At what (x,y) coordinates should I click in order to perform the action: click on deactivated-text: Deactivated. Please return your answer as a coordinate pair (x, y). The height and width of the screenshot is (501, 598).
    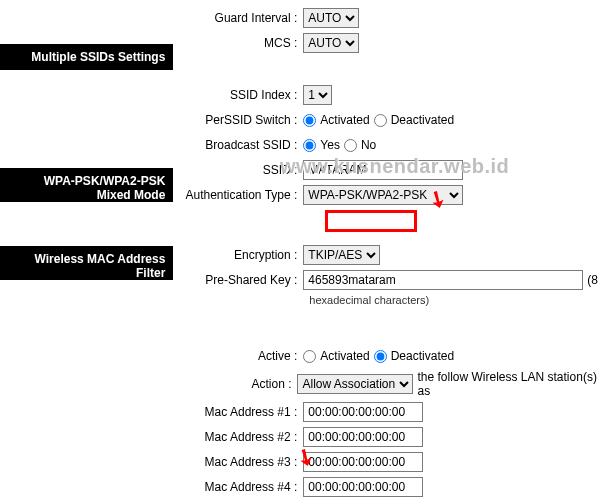
    Looking at the image, I should click on (422, 120).